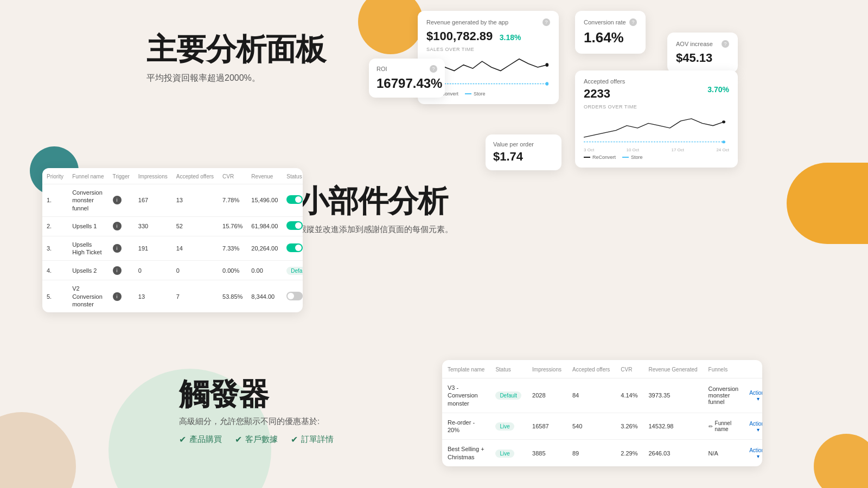 The width and height of the screenshot is (868, 488). What do you see at coordinates (724, 426) in the screenshot?
I see `funnel-ref-tag: ✏ Funnel name` at bounding box center [724, 426].